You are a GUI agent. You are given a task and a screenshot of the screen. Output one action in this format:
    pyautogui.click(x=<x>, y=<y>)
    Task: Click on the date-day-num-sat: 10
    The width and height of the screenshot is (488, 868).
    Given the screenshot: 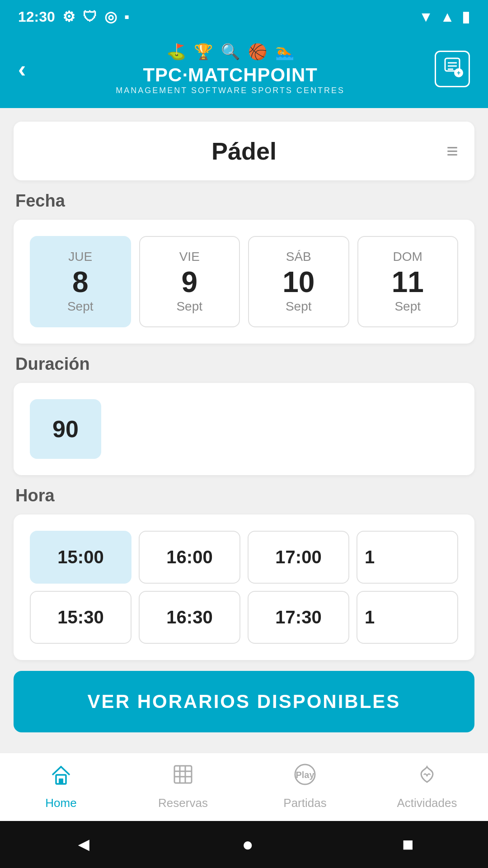 What is the action you would take?
    pyautogui.click(x=298, y=282)
    